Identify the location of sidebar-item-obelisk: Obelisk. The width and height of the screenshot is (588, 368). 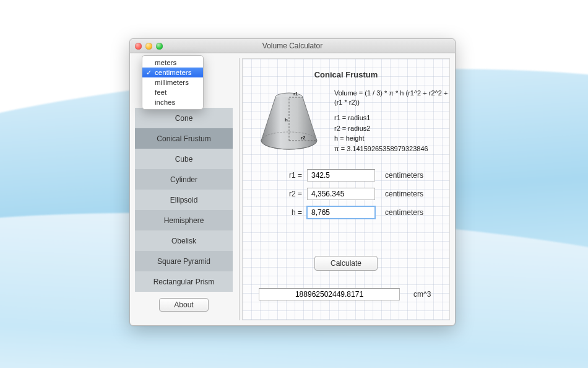
(184, 240).